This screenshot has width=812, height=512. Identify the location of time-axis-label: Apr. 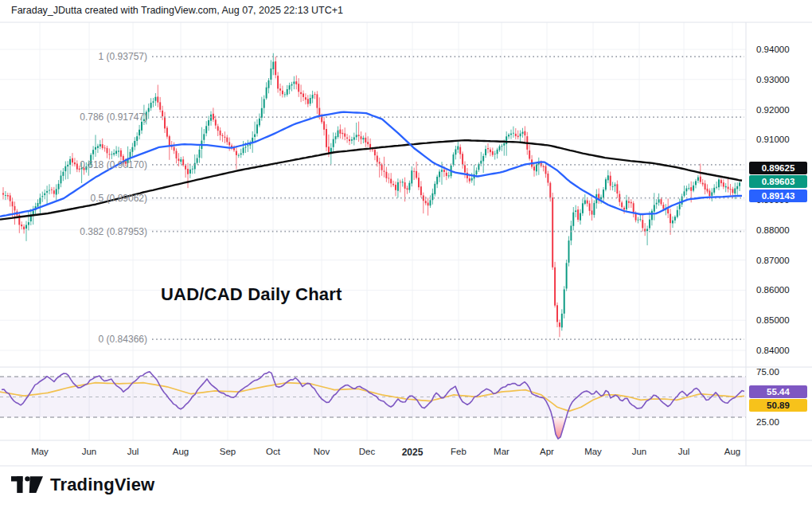
(547, 451).